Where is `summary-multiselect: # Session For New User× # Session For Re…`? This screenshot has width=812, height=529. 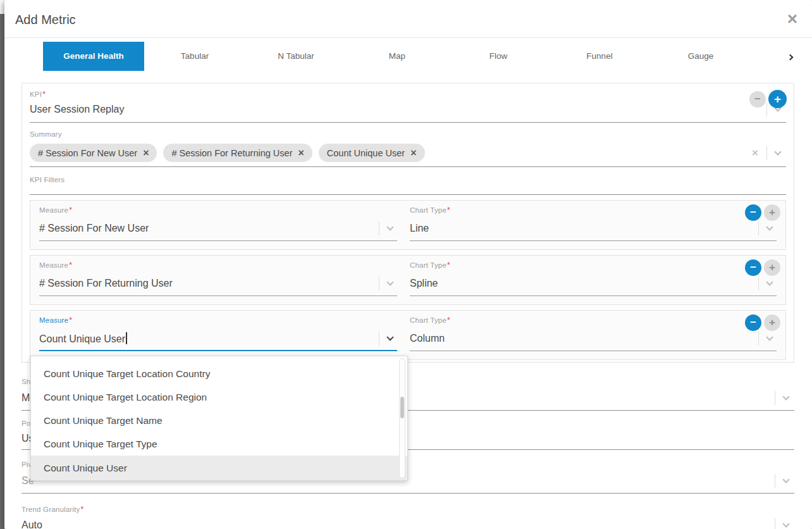
summary-multiselect: # Session For New User× # Session For Re… is located at coordinates (408, 154).